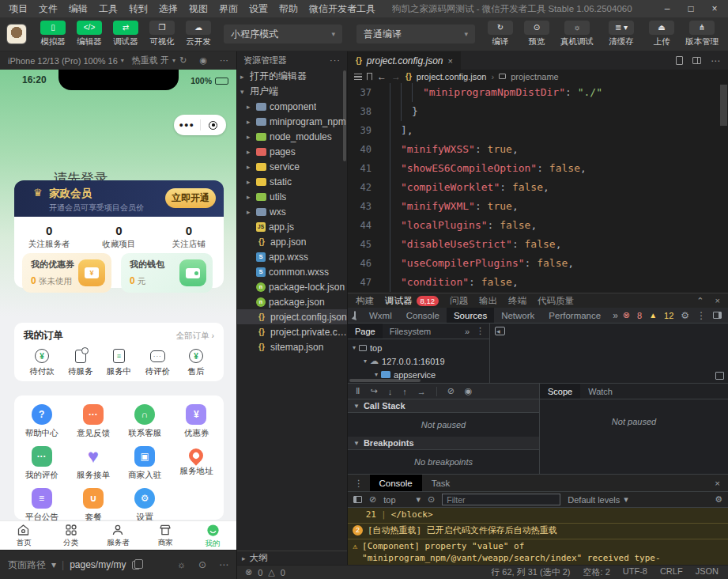  I want to click on forward-icon: →, so click(396, 77).